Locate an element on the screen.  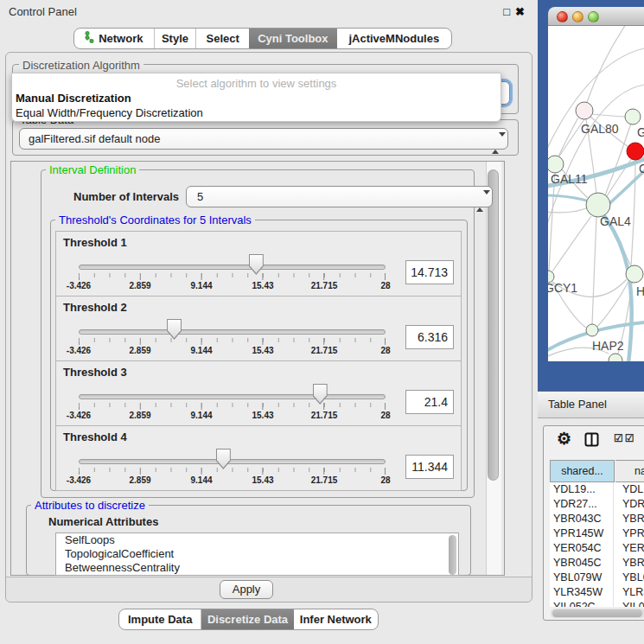
horizontal-scrollbar-thumb is located at coordinates (597, 614).